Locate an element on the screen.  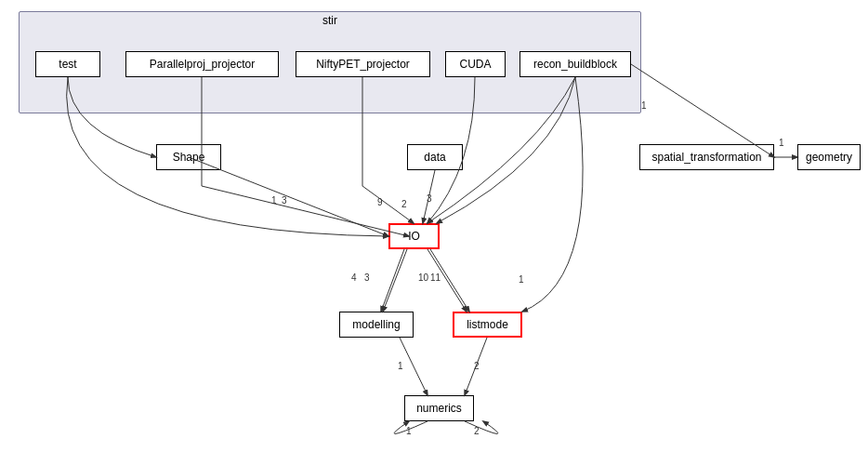
edge-label-num-1: 1 is located at coordinates (409, 432).